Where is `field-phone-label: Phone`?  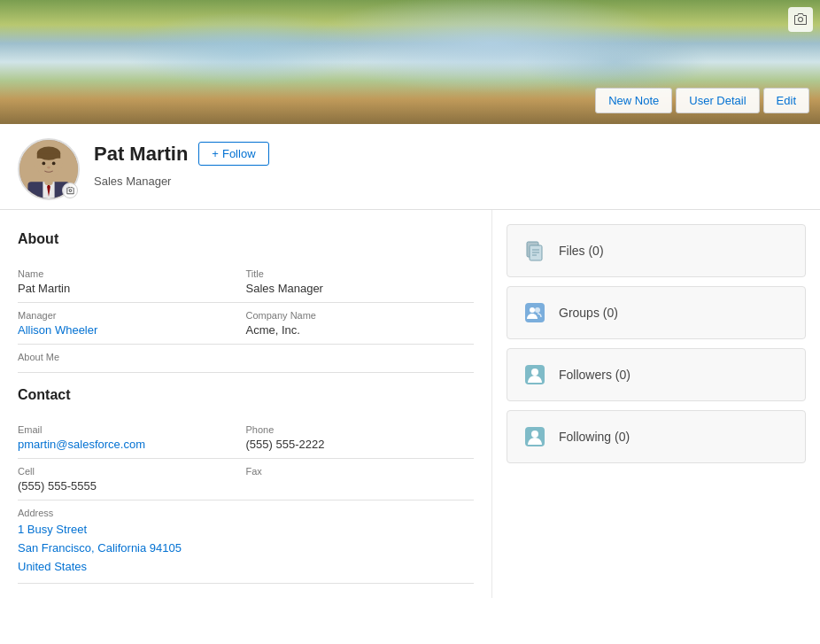 field-phone-label: Phone is located at coordinates (352, 430).